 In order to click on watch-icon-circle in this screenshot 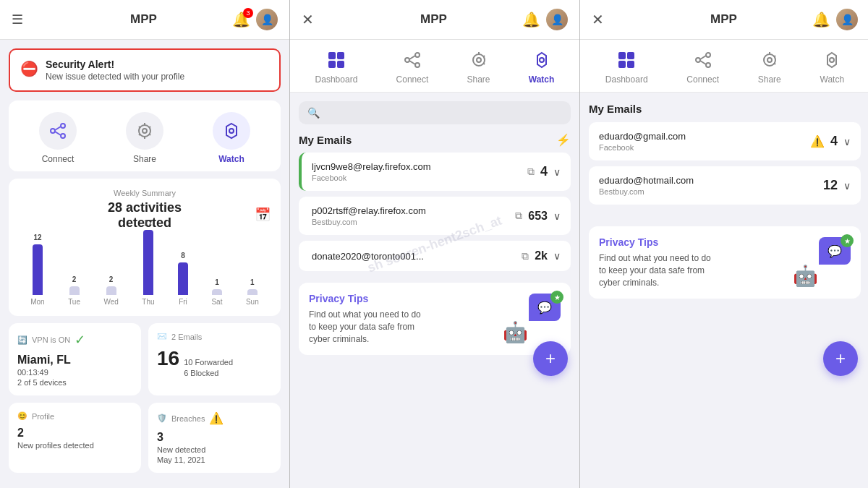, I will do `click(231, 131)`.